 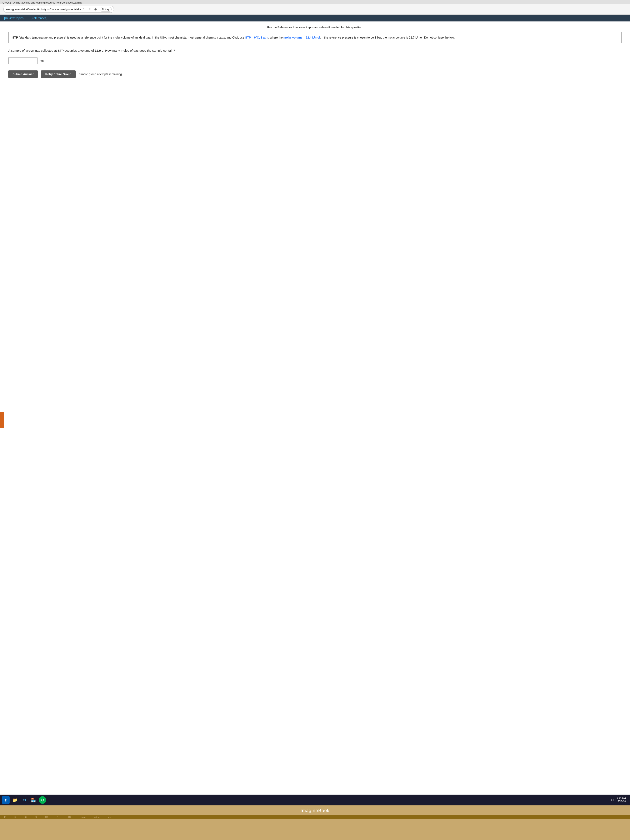 What do you see at coordinates (293, 37) in the screenshot?
I see `molar-volume-label: molar volume` at bounding box center [293, 37].